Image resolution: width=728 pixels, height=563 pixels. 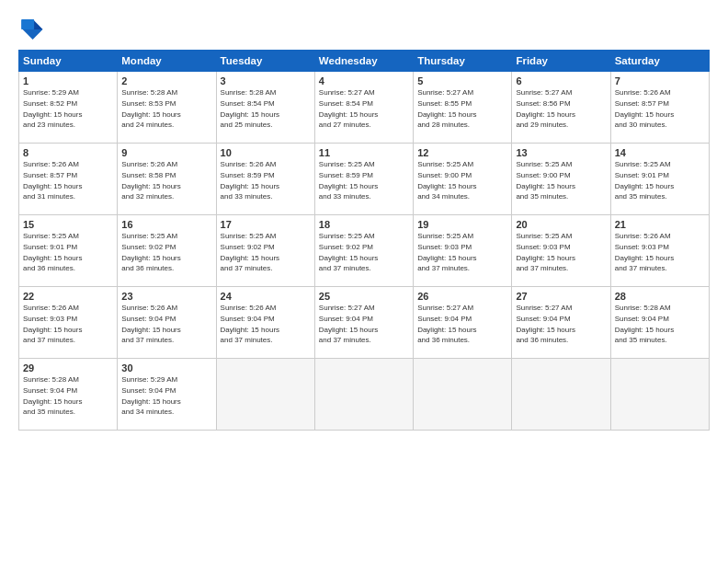 I want to click on weekday-header-thursday: Thursday, so click(x=463, y=61).